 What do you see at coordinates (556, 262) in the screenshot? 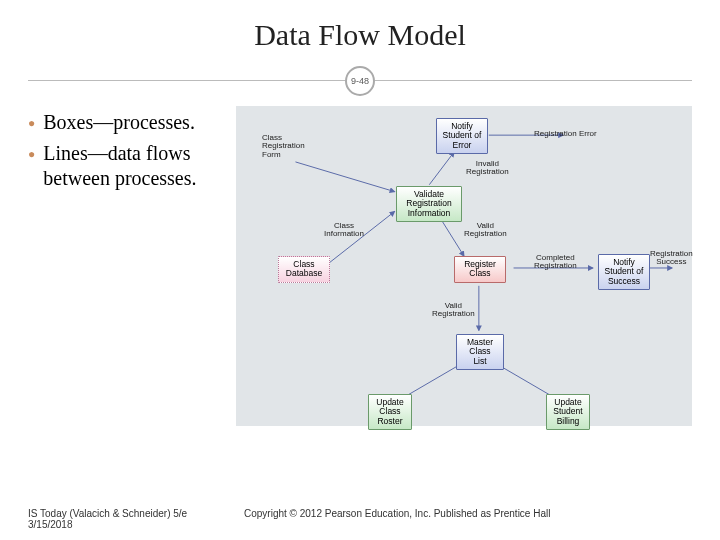
I see `label-completed-reg: CompletedRegistration` at bounding box center [556, 262].